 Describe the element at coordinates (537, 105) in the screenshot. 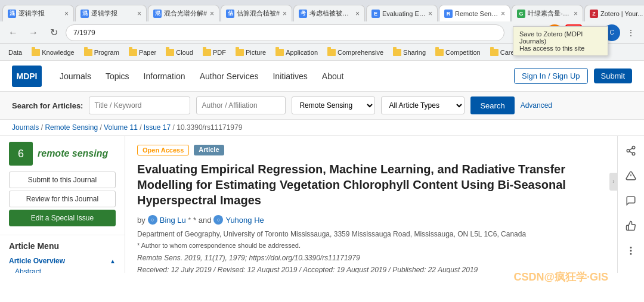

I see `advanced-search-link: Advanced` at that location.